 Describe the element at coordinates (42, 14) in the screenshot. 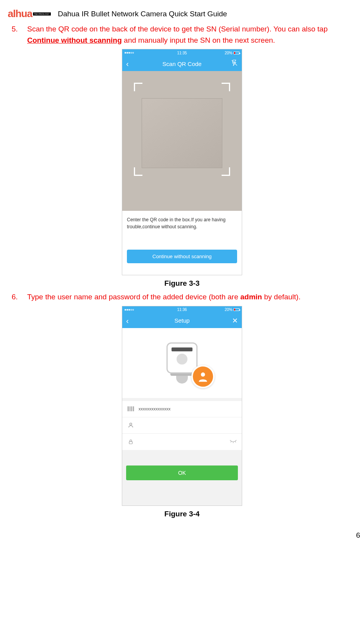

I see `logo-subtext: TECHNOLOGY` at that location.